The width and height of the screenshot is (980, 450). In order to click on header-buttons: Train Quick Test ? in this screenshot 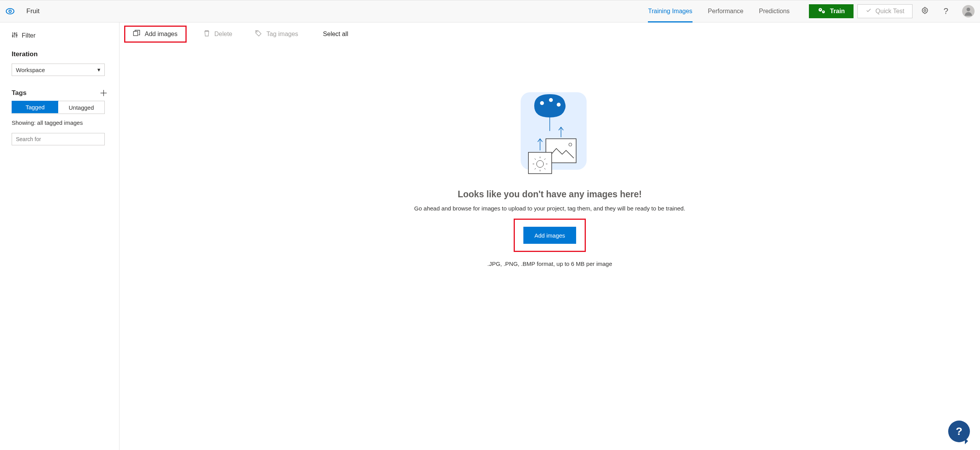, I will do `click(892, 11)`.